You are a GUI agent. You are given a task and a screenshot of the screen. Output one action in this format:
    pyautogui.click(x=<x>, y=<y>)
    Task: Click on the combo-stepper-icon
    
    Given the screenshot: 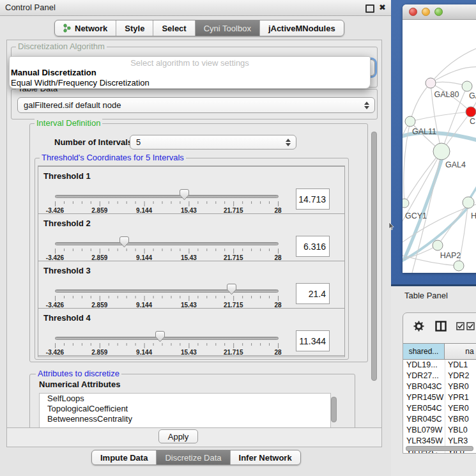 What is the action you would take?
    pyautogui.click(x=288, y=142)
    